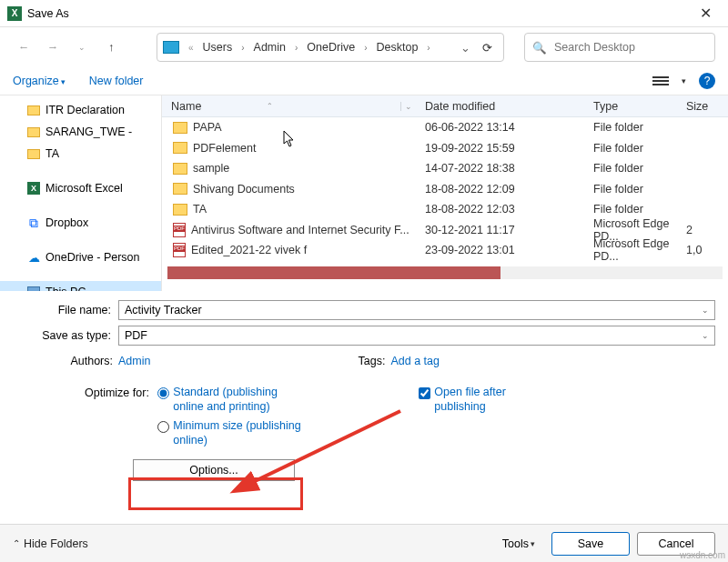  I want to click on window-title: Save As, so click(359, 14).